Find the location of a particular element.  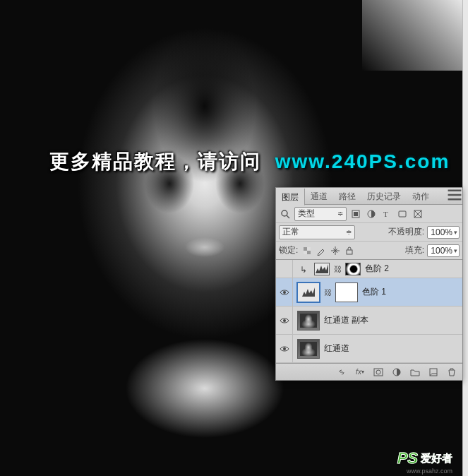

corner-watermark: PS 爱好者 is located at coordinates (425, 458).